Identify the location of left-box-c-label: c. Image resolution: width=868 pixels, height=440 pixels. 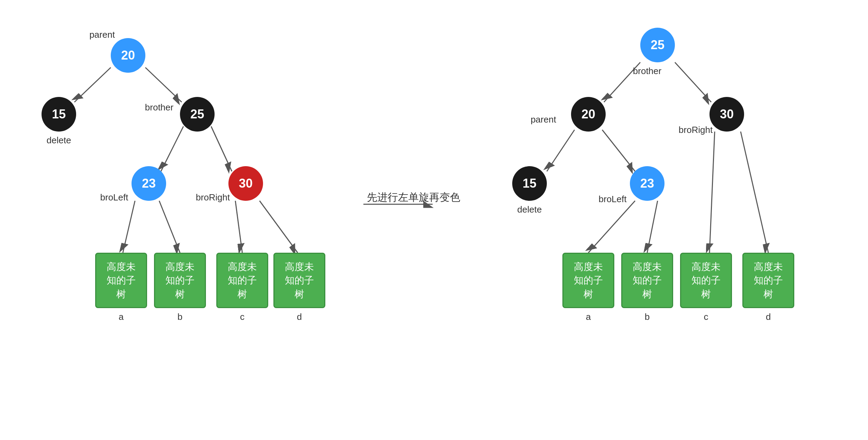
(242, 317).